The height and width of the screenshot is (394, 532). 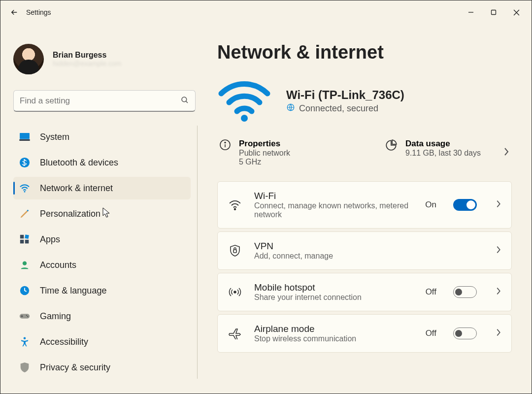 What do you see at coordinates (516, 12) in the screenshot?
I see `close-button` at bounding box center [516, 12].